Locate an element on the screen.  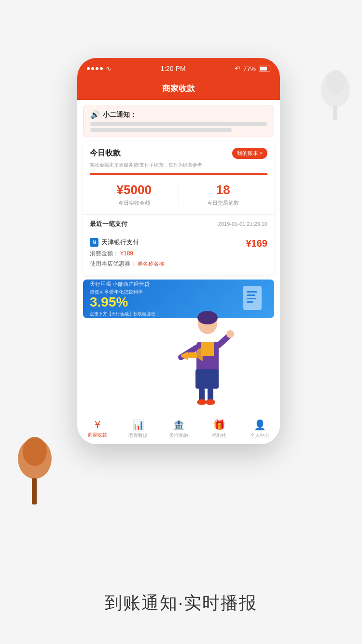
character-illustration is located at coordinates (205, 357).